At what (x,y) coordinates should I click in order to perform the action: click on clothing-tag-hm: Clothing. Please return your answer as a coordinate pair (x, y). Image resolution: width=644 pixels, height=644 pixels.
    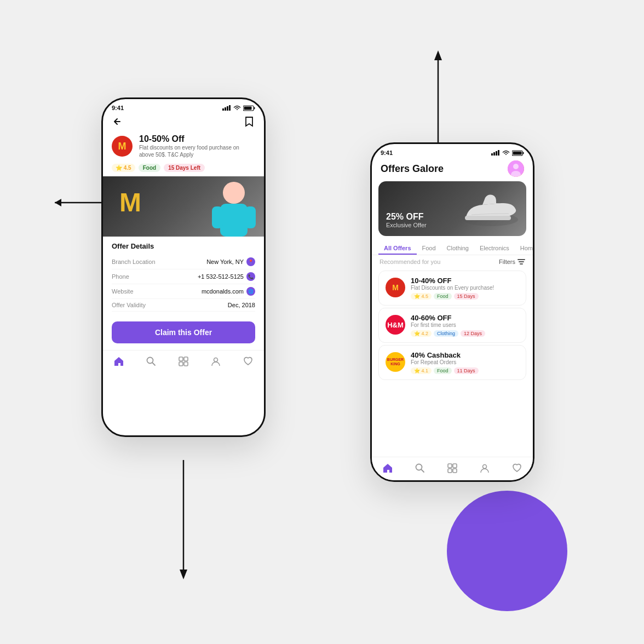
    Looking at the image, I should click on (446, 334).